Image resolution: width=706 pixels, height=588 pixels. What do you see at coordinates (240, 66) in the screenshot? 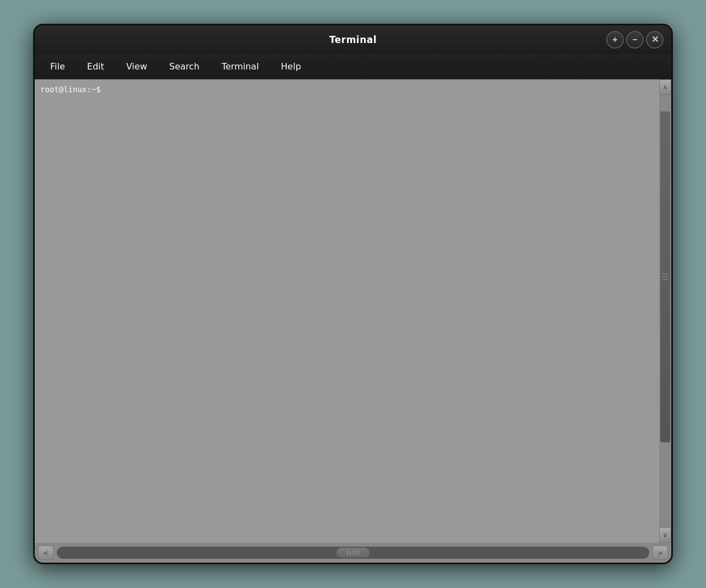
I see `menu-terminal: Terminal` at bounding box center [240, 66].